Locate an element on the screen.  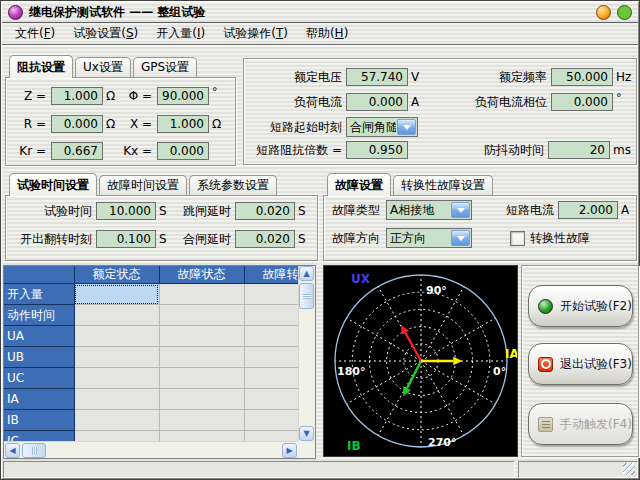
close-delay-field: 0.020 is located at coordinates (265, 239).